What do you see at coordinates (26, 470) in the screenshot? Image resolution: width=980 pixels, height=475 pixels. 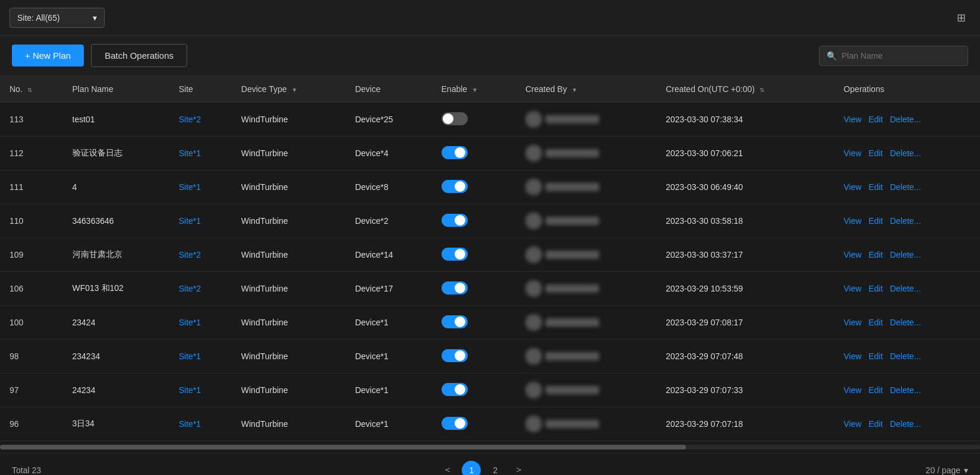 I see `total-count: Total 23` at bounding box center [26, 470].